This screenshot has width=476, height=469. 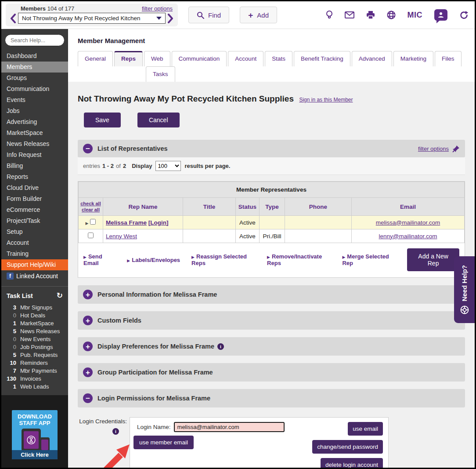 I want to click on clear-all-link: clear all, so click(x=90, y=210).